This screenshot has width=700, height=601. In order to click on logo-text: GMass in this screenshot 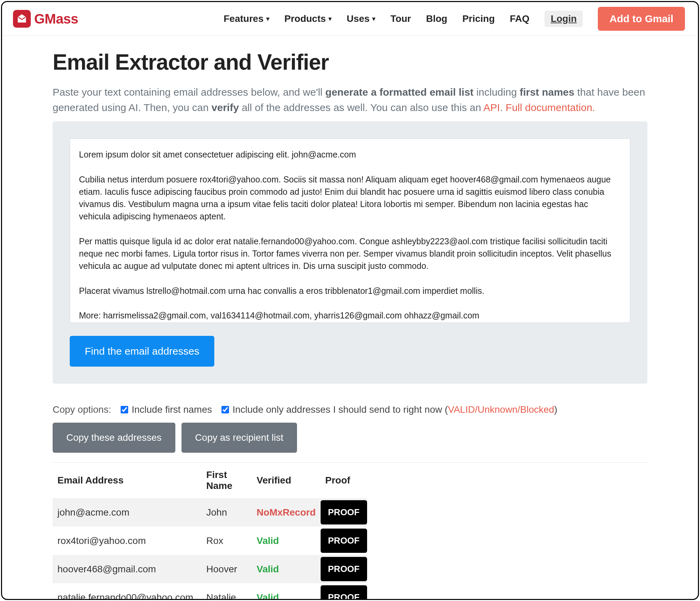, I will do `click(56, 19)`.